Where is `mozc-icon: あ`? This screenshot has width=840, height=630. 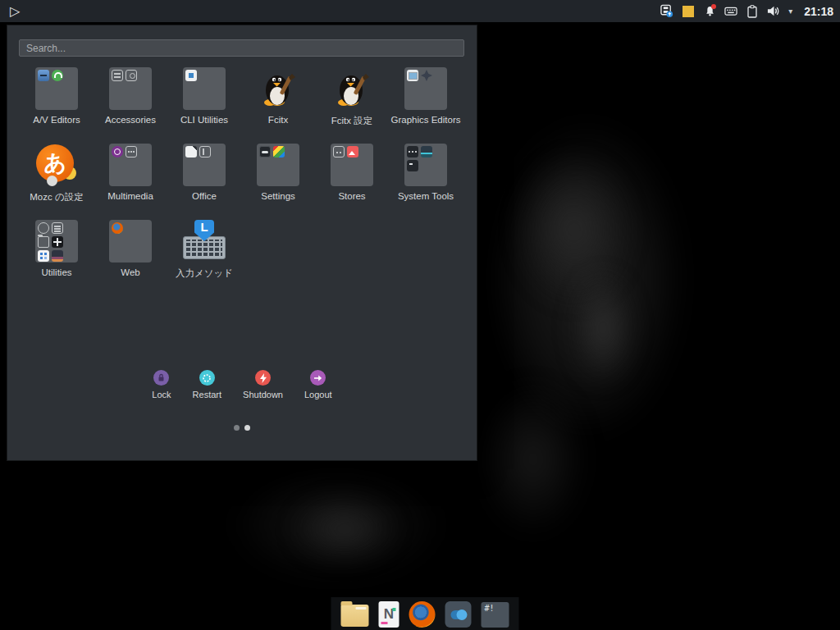 mozc-icon: あ is located at coordinates (57, 165).